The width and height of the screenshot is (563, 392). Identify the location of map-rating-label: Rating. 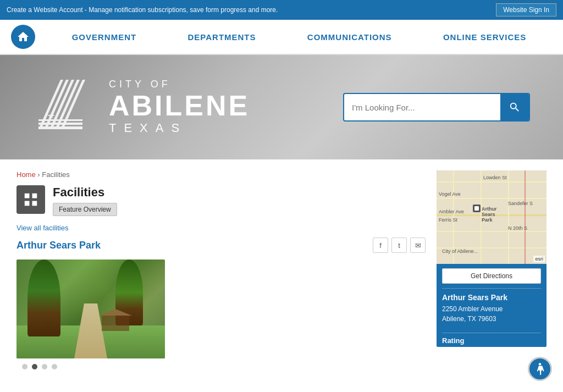
(492, 340).